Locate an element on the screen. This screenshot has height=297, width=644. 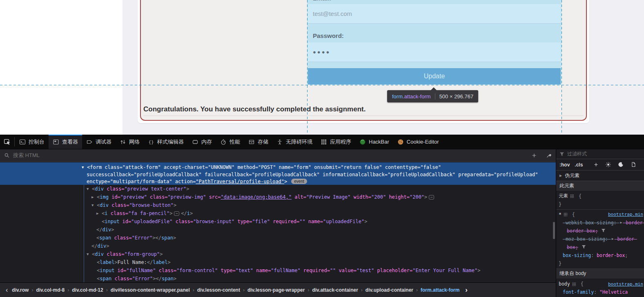
rule-line: -moz-box-sizing: ▶ border- is located at coordinates (600, 239).